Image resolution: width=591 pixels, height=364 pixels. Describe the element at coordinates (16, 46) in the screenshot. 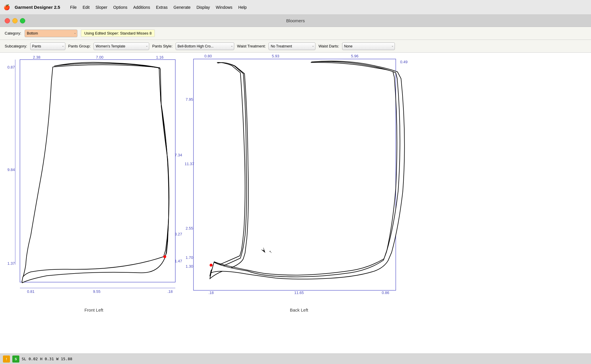

I see `subcategory-label: Subcategory:` at that location.